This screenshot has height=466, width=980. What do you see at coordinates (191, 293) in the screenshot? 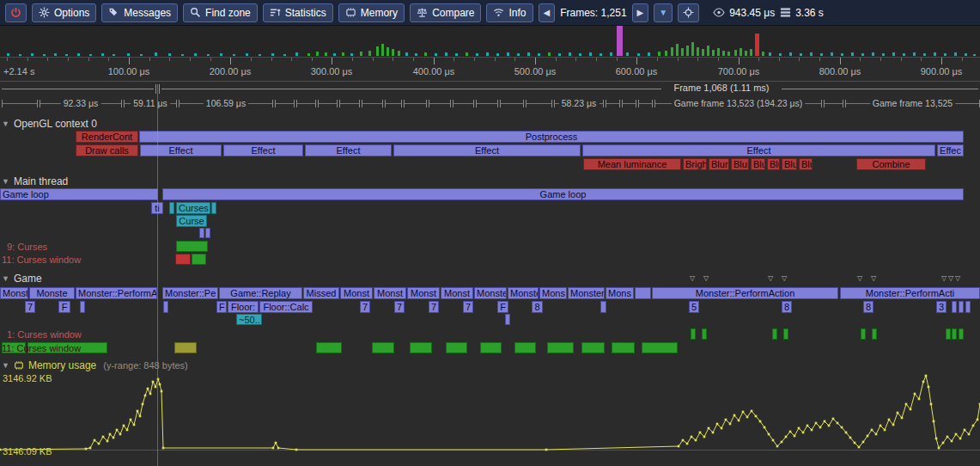
I see `zone-bar: Monster::Pe` at bounding box center [191, 293].